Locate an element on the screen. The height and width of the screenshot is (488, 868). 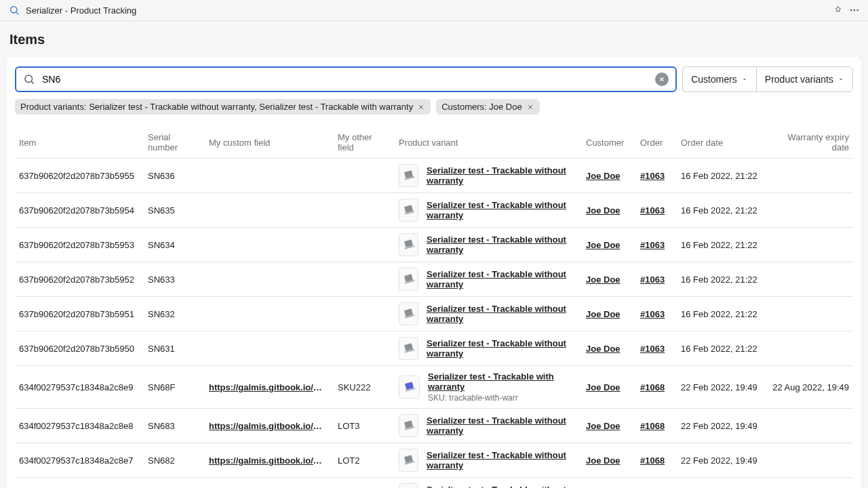
search-input is located at coordinates (349, 79).